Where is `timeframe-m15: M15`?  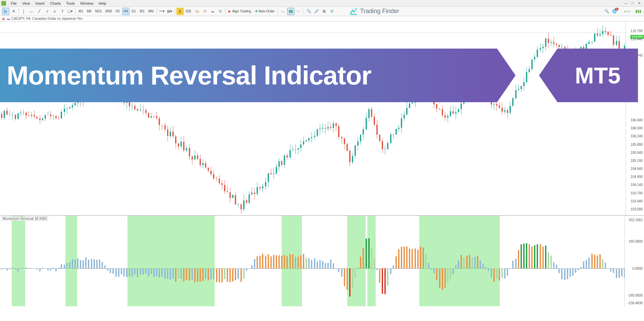
timeframe-m15: M15 is located at coordinates (99, 11).